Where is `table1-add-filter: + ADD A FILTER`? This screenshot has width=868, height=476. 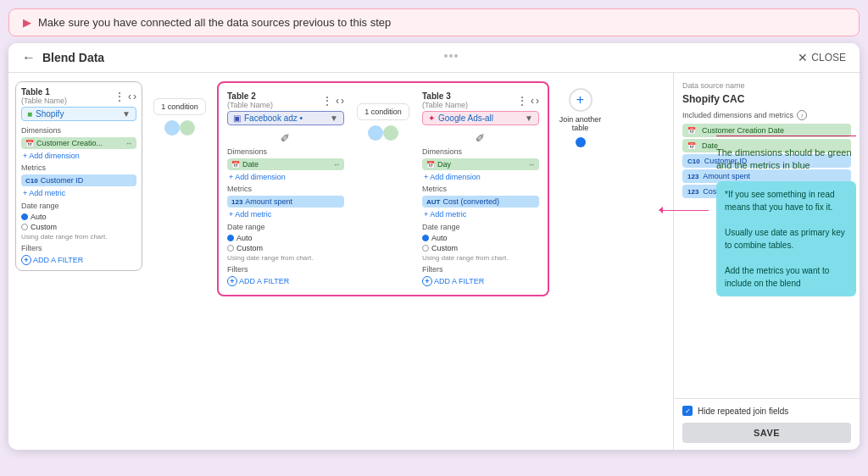
table1-add-filter: + ADD A FILTER is located at coordinates (79, 260).